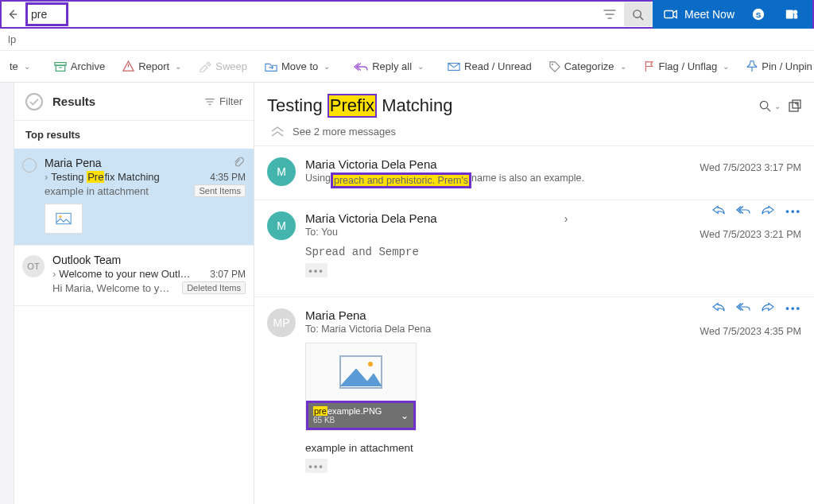  What do you see at coordinates (361, 415) in the screenshot?
I see `attachment-caption: preexample.PNG 65 KB ⌄` at bounding box center [361, 415].